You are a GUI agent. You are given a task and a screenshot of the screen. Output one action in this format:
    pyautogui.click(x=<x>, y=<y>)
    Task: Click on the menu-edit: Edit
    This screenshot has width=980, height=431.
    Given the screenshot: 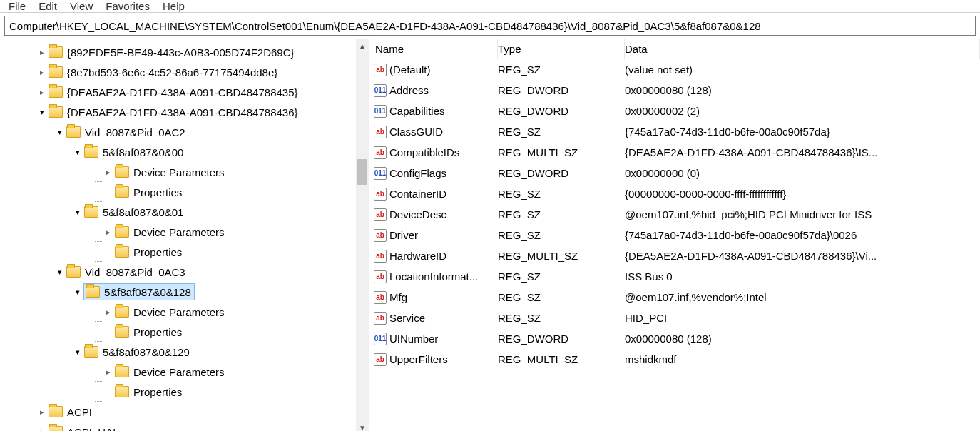 What is the action you would take?
    pyautogui.click(x=48, y=6)
    